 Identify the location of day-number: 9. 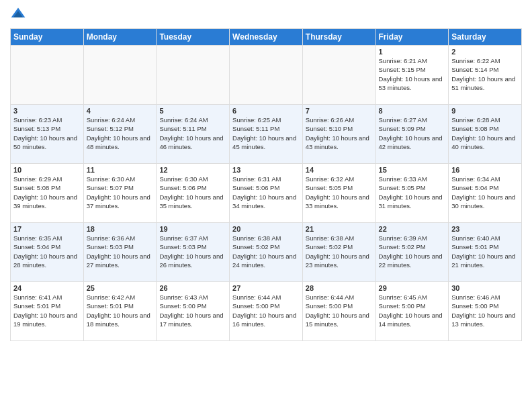
(485, 111).